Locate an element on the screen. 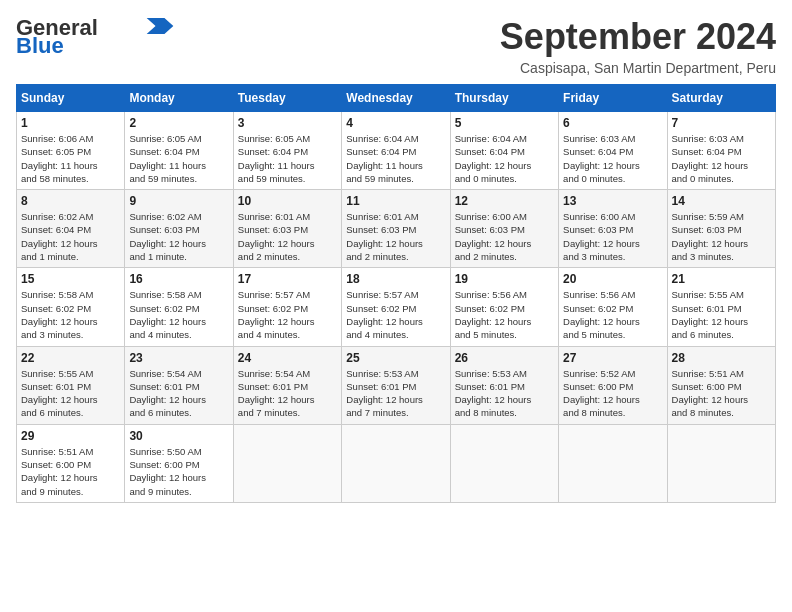  day-number: 24 is located at coordinates (288, 358).